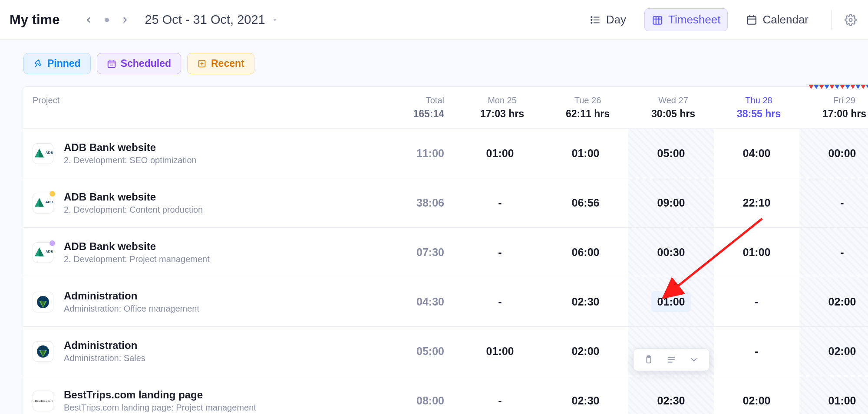 This screenshot has width=868, height=414. Describe the element at coordinates (671, 395) in the screenshot. I see `time-cell-wed: 02:30` at that location.